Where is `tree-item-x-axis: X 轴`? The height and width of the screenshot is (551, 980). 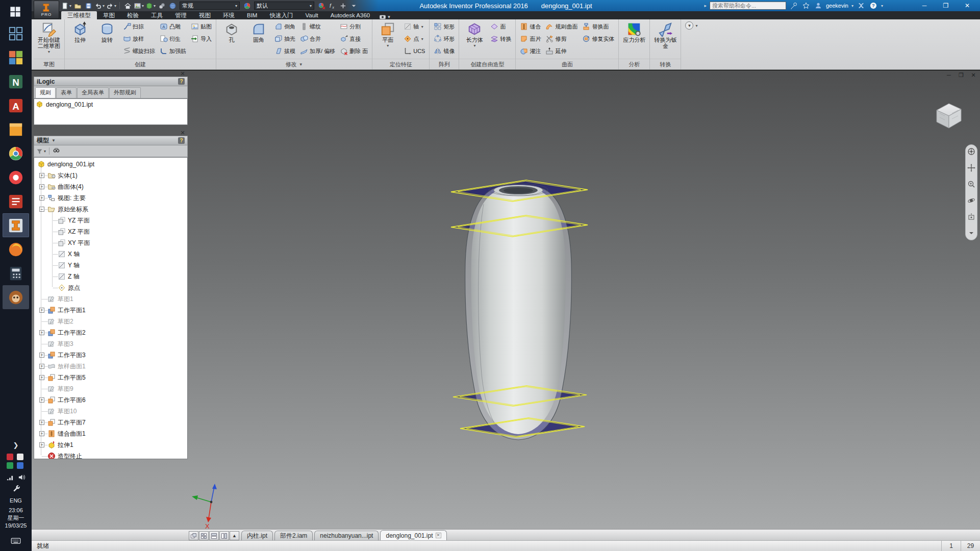
tree-item-x-axis: X 轴 is located at coordinates (111, 254).